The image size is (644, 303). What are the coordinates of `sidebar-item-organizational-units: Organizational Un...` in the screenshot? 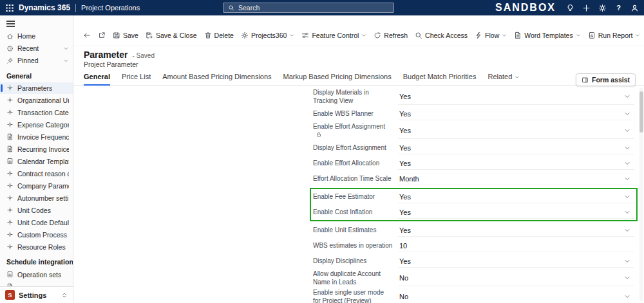 It's located at (36, 100).